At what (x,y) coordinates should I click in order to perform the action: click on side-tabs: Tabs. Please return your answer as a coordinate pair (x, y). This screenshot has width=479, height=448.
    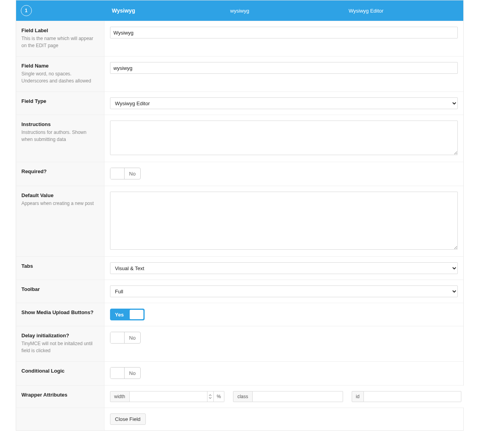
    Looking at the image, I should click on (61, 268).